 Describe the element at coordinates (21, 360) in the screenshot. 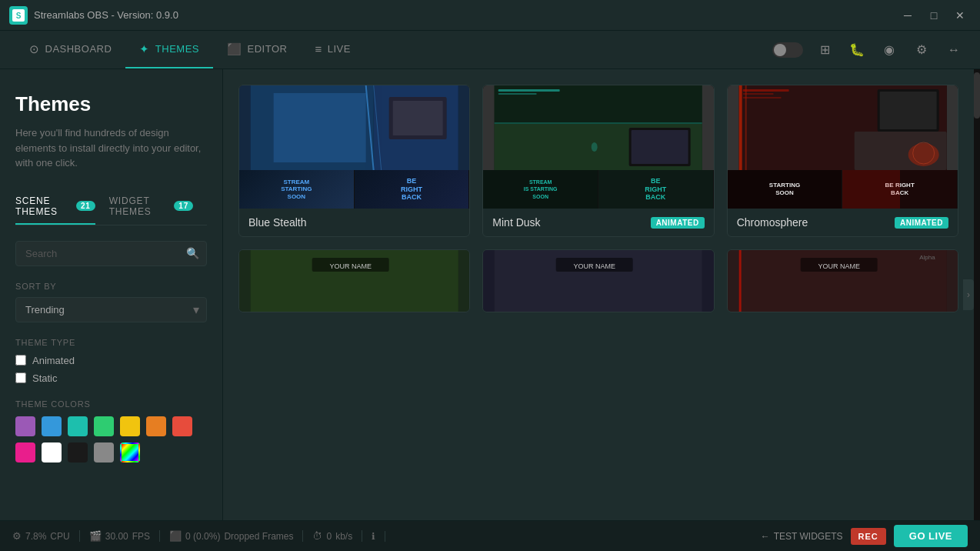

I see `animated-checkbox` at that location.